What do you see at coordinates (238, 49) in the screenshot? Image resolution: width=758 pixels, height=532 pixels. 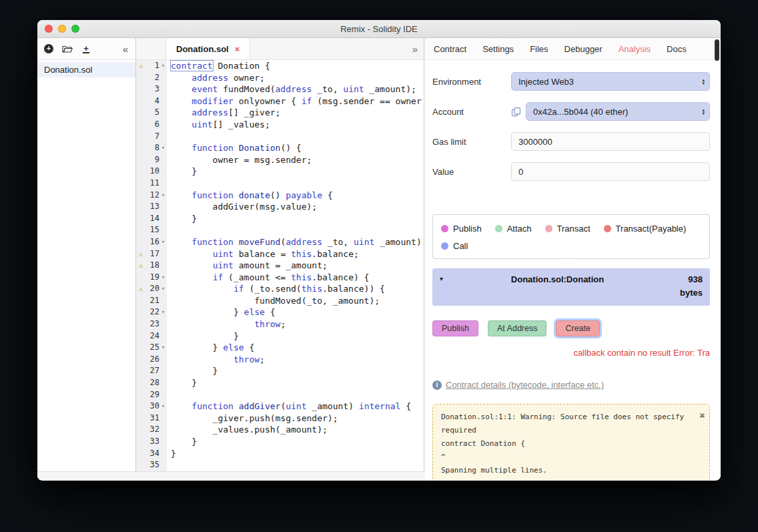 I see `close-tab-icon: ×` at bounding box center [238, 49].